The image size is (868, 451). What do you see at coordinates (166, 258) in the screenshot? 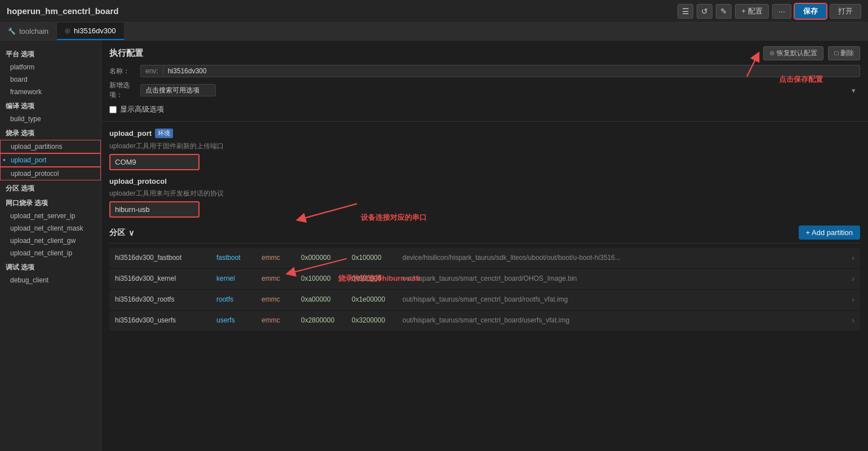
I see `partition-name-fastboot: hi3516dv300_fastboot` at bounding box center [166, 258].